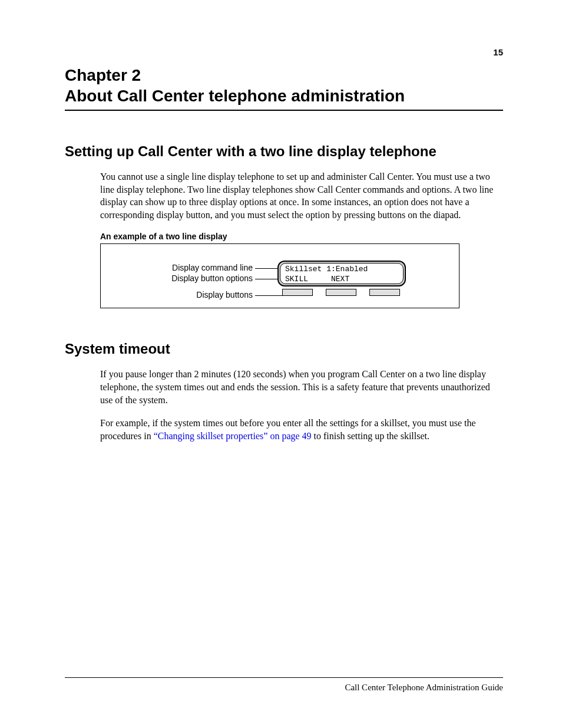 The width and height of the screenshot is (562, 728). I want to click on paragraph: You cannot use a single line display tel…, so click(302, 196).